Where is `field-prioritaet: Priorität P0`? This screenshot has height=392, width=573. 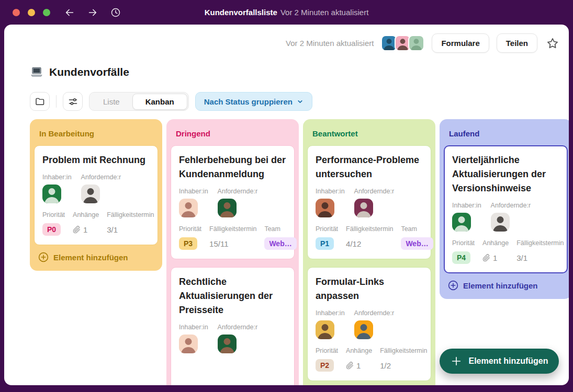 field-prioritaet: Priorität P0 is located at coordinates (53, 224).